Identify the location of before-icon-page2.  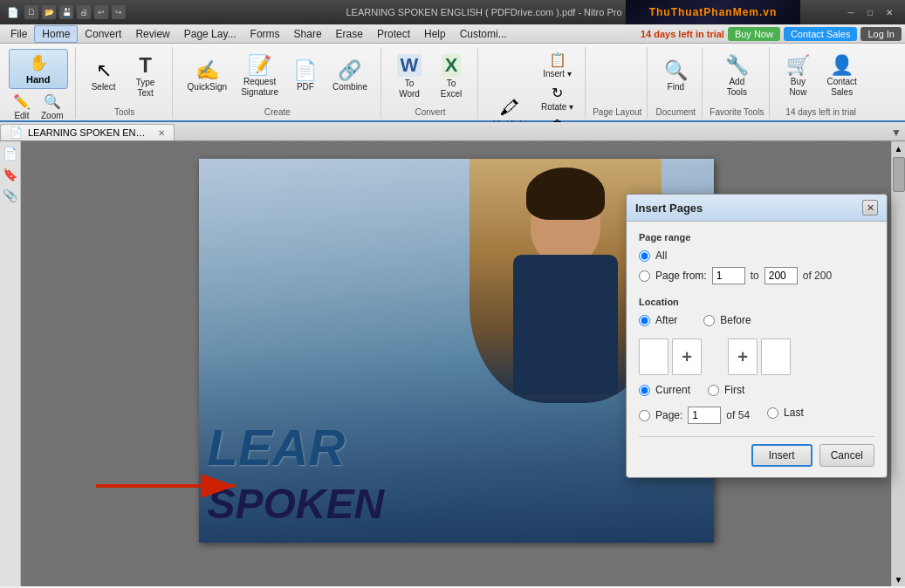
(776, 357).